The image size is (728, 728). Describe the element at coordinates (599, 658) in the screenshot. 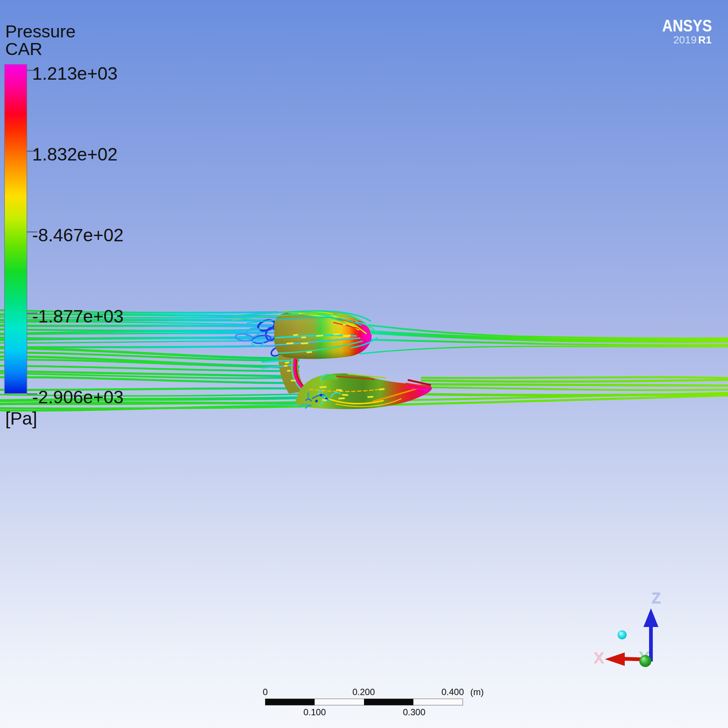

I see `triad-x-label: X` at that location.